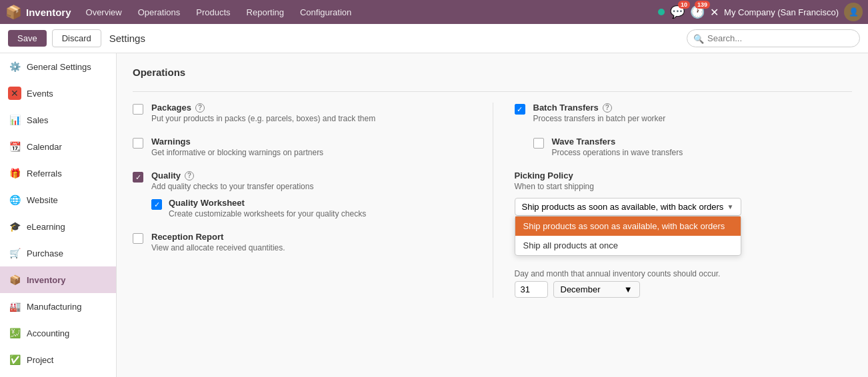 The image size is (868, 377). Describe the element at coordinates (138, 177) in the screenshot. I see `quality-checkbox` at that location.